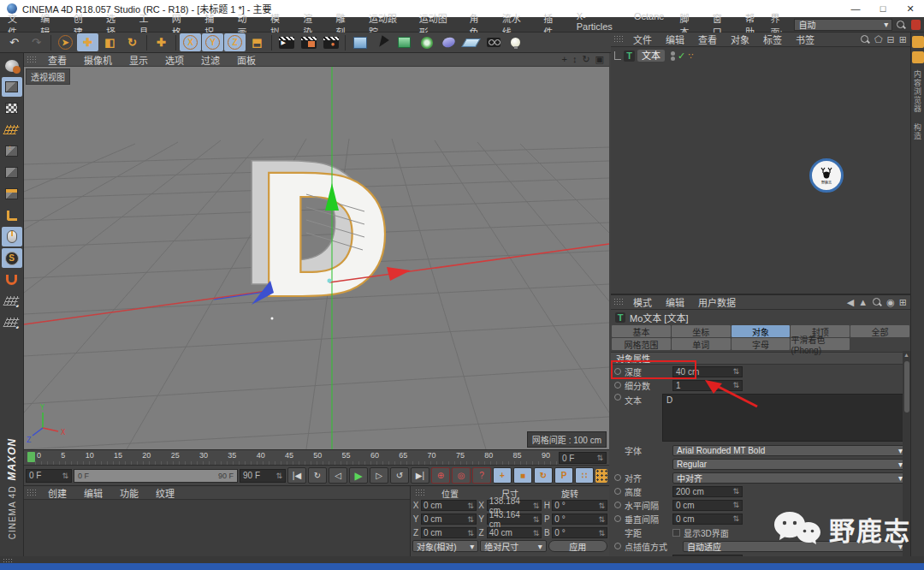  I want to click on lock-y-button: Y, so click(212, 43).